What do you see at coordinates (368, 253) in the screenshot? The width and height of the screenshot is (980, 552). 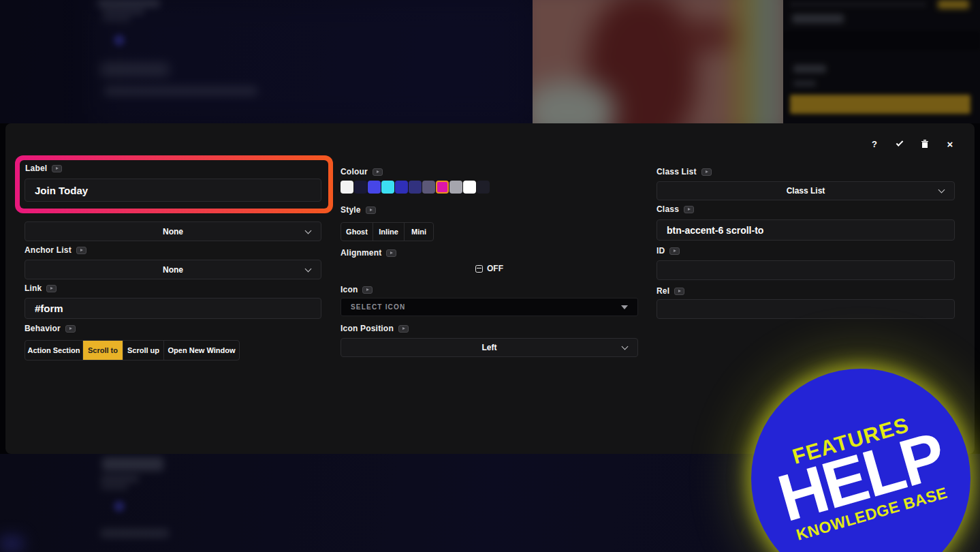 I see `alignment-field-label: Alignment` at bounding box center [368, 253].